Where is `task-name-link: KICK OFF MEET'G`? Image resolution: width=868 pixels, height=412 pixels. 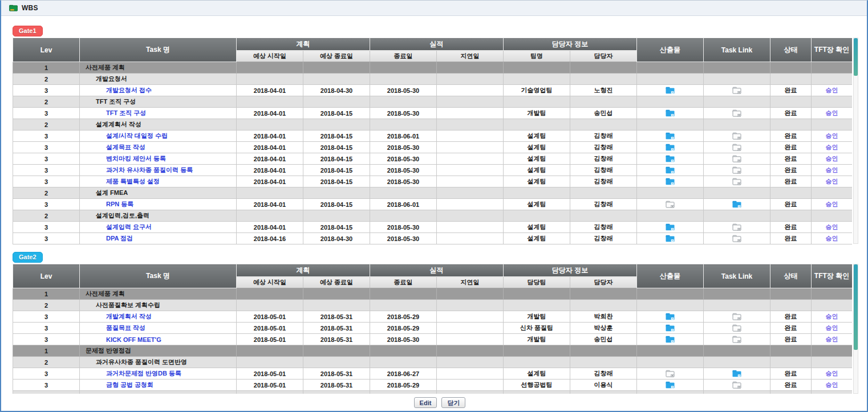 task-name-link: KICK OFF MEET'G is located at coordinates (133, 340).